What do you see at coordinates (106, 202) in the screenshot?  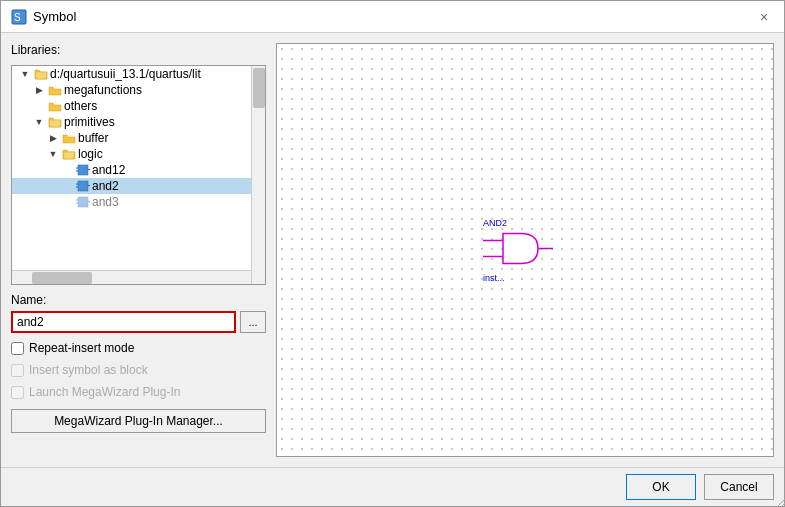 I see `tree-label-and3: and3` at bounding box center [106, 202].